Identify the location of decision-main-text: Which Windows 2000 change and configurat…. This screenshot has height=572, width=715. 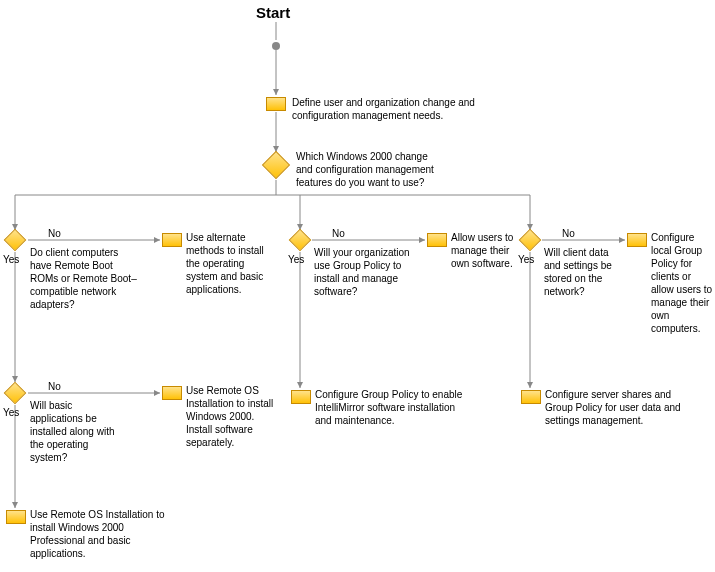
(366, 170).